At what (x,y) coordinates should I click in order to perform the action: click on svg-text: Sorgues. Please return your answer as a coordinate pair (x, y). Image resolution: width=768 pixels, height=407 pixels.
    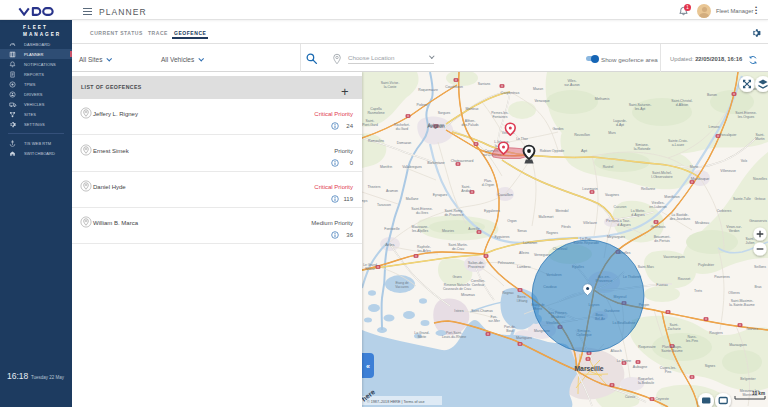
    Looking at the image, I should click on (444, 113).